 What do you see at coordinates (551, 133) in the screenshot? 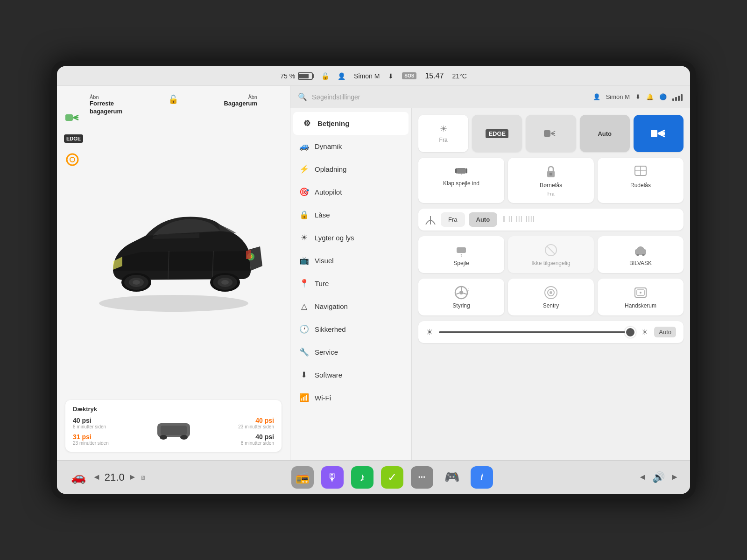
I see `dim-light-icon` at bounding box center [551, 133].